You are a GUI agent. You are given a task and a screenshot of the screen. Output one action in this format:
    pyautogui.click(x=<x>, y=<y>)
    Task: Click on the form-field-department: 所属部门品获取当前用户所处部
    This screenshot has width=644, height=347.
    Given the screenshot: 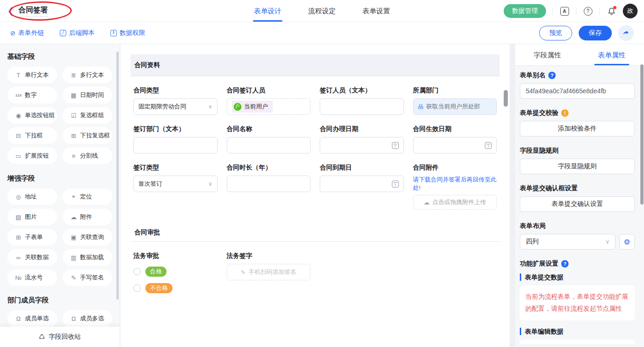 What is the action you would take?
    pyautogui.click(x=455, y=101)
    